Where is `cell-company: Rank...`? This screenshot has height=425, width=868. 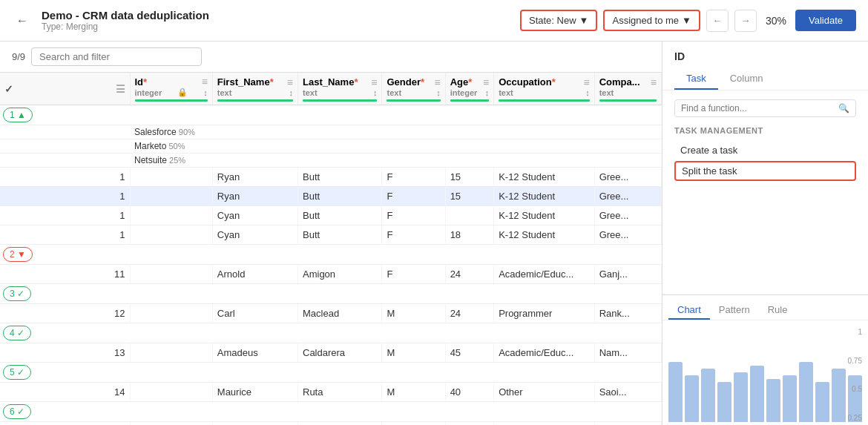 cell-company: Rank... is located at coordinates (628, 314).